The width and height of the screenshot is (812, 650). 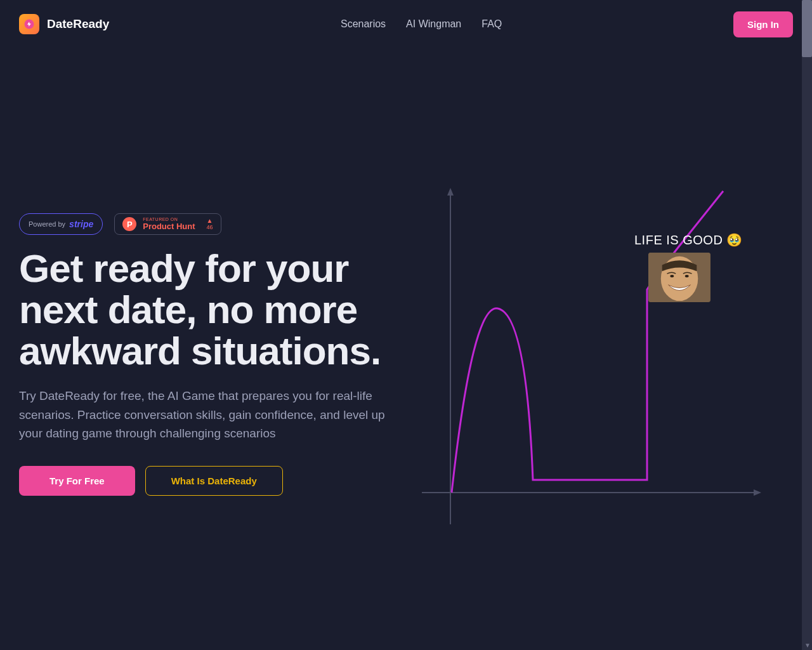 What do you see at coordinates (81, 224) in the screenshot?
I see `stripe-logo-text: stripe` at bounding box center [81, 224].